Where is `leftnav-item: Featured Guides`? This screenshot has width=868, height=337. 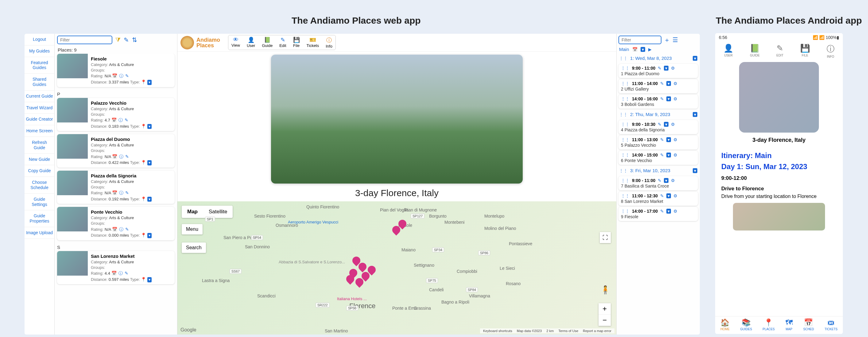 leftnav-item: Featured Guides is located at coordinates (39, 65).